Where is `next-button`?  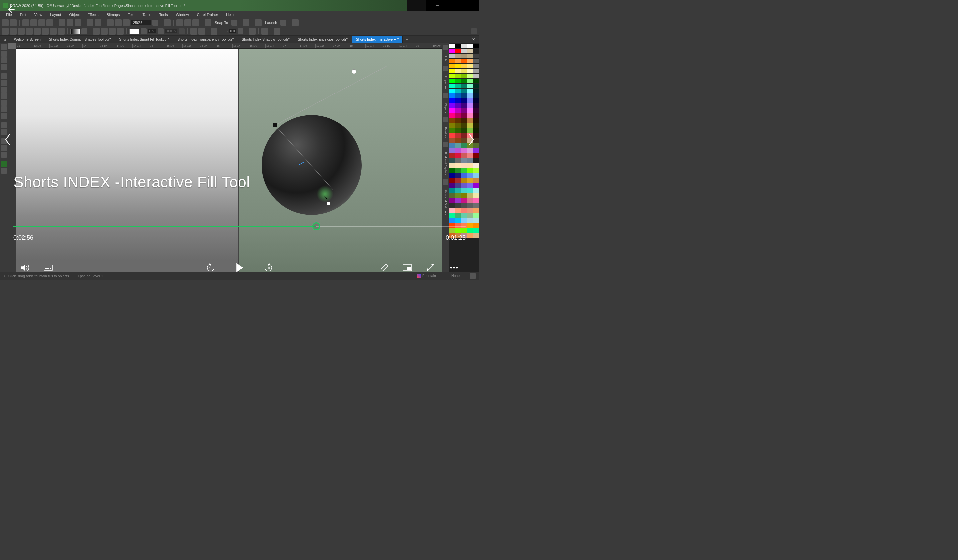 next-button is located at coordinates (471, 140).